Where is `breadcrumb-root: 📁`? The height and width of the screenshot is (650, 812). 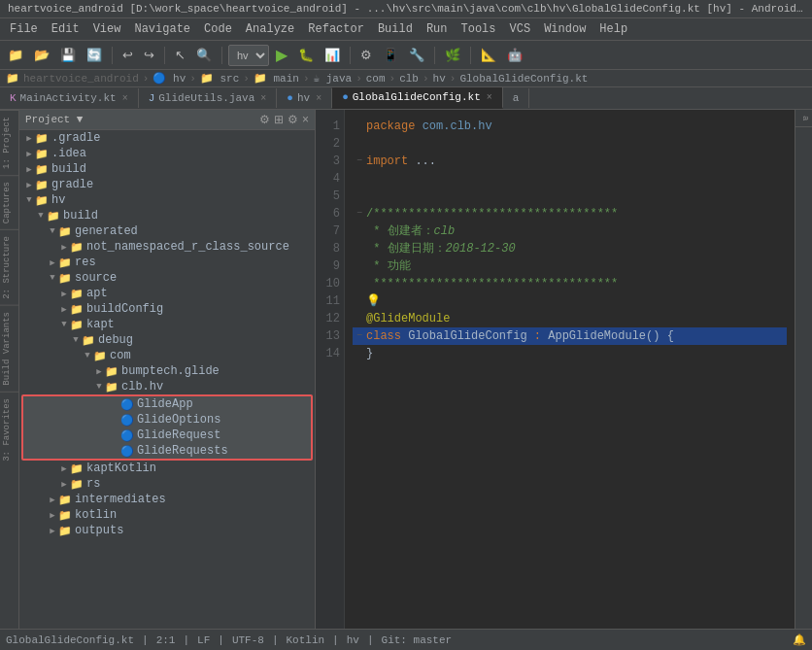
breadcrumb-root: 📁 is located at coordinates (13, 78).